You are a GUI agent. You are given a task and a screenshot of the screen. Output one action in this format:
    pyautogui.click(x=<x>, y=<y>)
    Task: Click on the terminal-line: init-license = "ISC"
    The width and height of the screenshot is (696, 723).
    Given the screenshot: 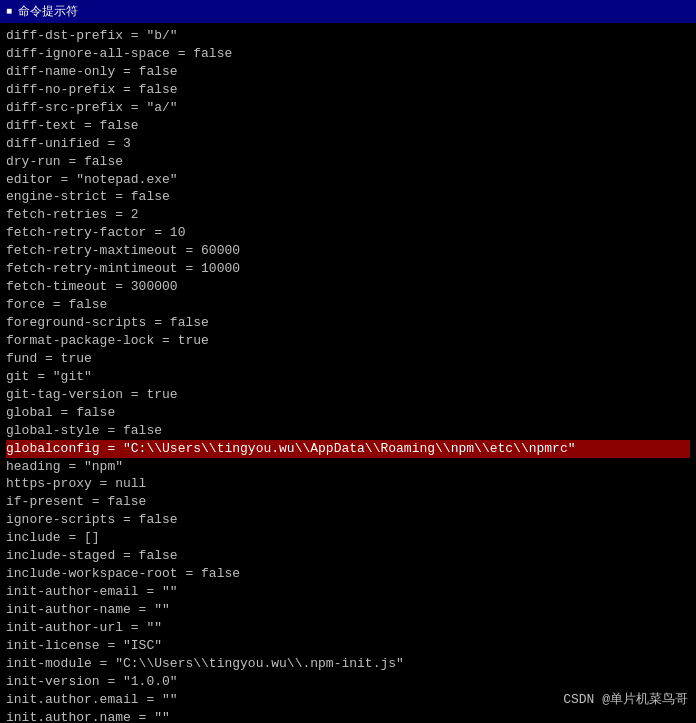 What is the action you would take?
    pyautogui.click(x=348, y=646)
    